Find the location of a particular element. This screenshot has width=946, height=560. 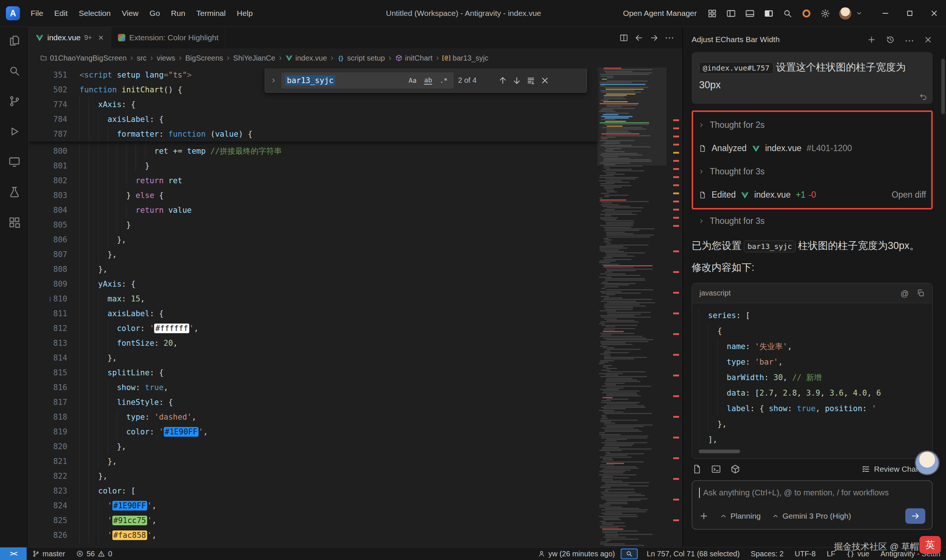

menu-go: Go is located at coordinates (155, 14).